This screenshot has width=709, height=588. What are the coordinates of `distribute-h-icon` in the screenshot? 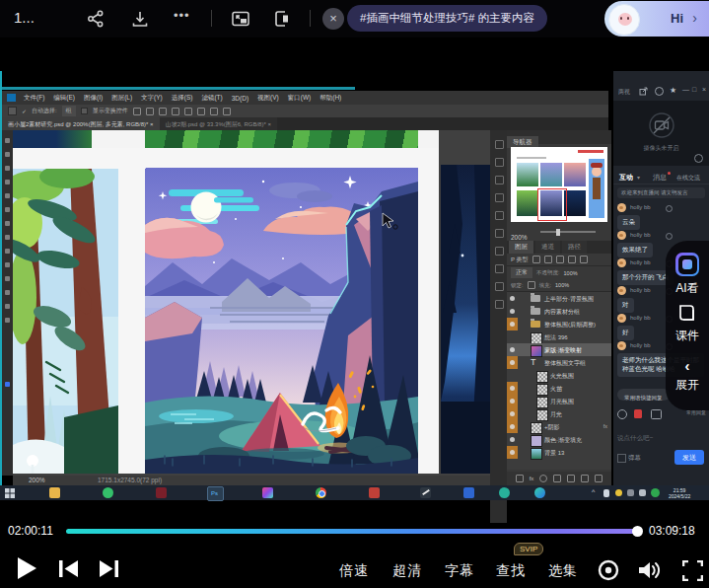 It's located at (214, 111).